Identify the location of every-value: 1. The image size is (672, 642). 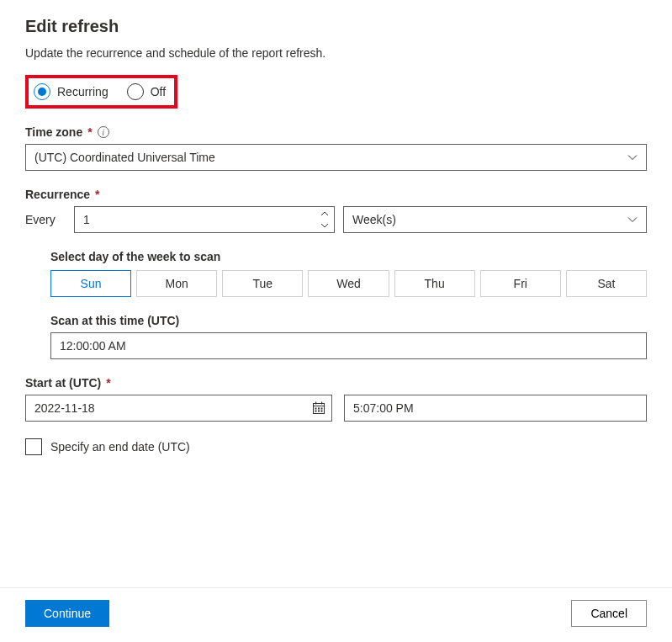
(87, 220).